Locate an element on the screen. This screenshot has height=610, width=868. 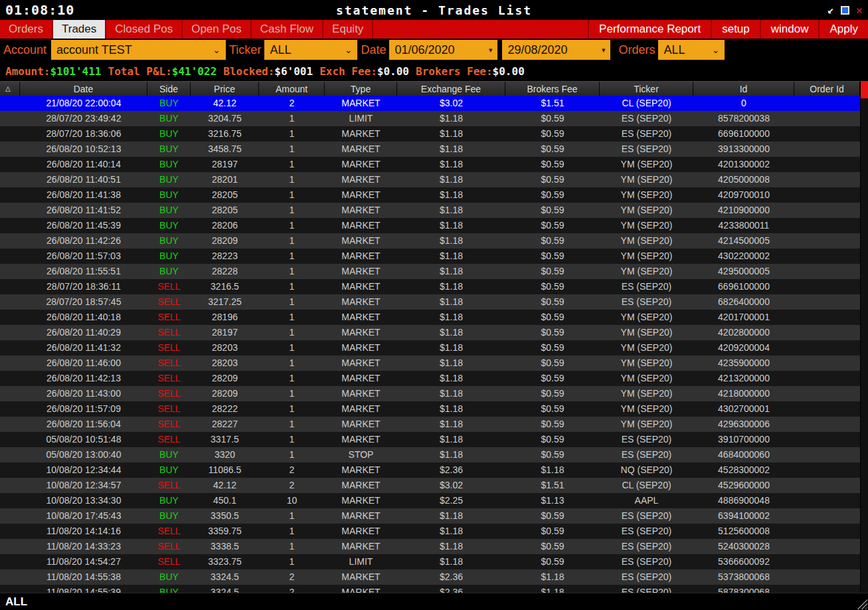
column-header-ticker: Ticker is located at coordinates (647, 89).